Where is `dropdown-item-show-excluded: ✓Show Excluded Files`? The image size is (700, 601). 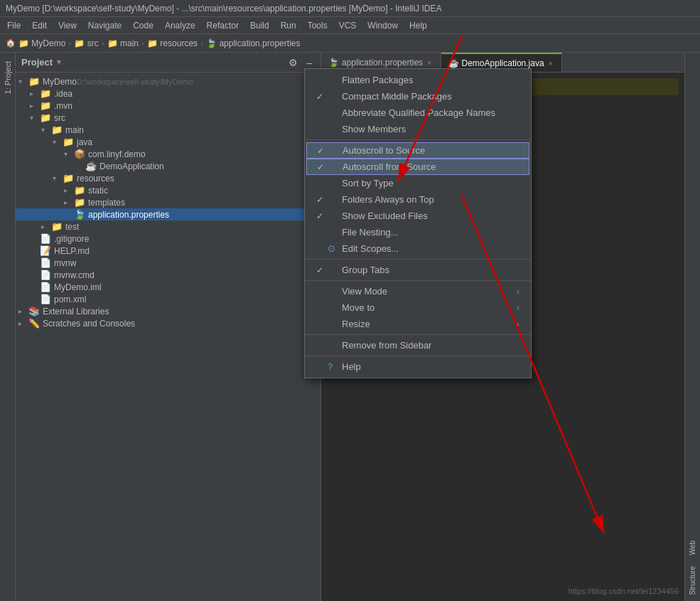
dropdown-item-show-excluded: ✓Show Excluded Files is located at coordinates (418, 216).